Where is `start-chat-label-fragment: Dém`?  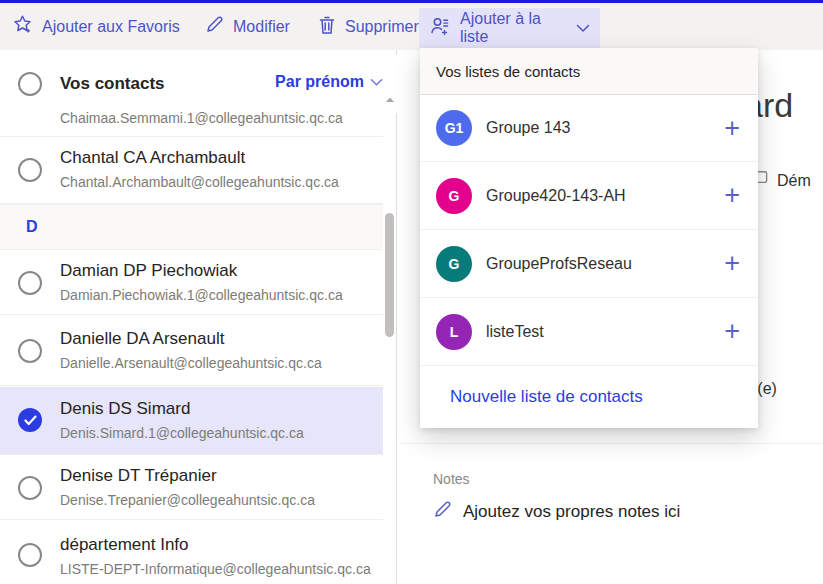
start-chat-label-fragment: Dém is located at coordinates (794, 181).